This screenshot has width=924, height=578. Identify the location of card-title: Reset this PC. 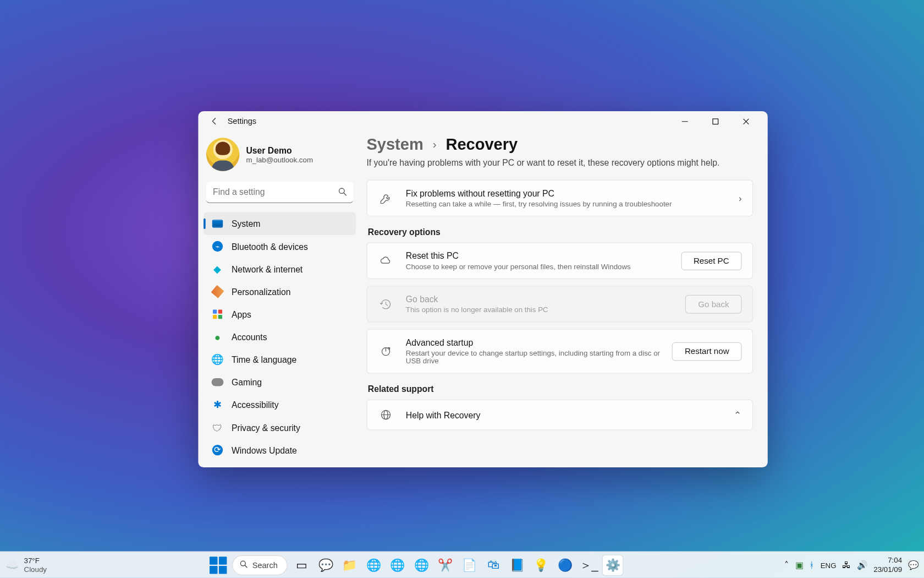
(537, 256).